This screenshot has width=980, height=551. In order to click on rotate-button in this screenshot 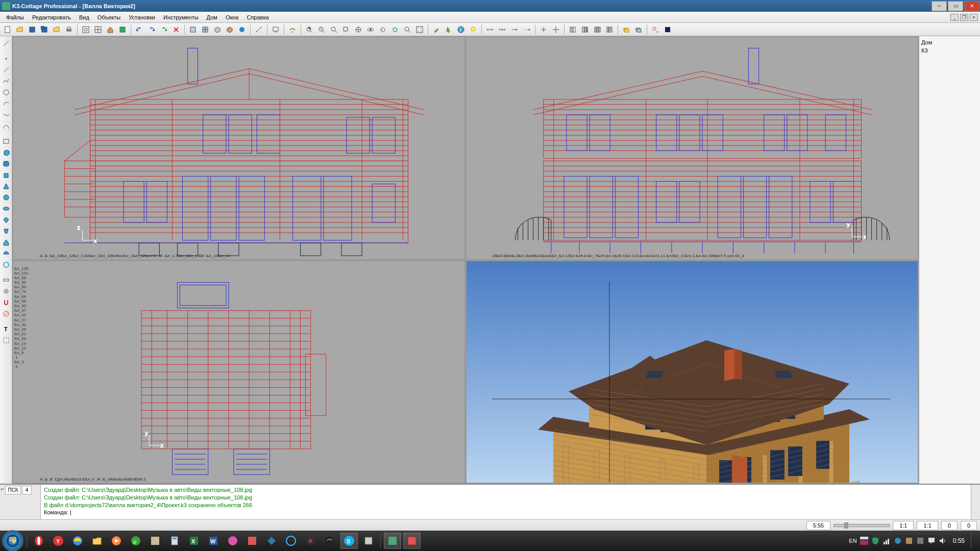, I will do `click(383, 30)`.